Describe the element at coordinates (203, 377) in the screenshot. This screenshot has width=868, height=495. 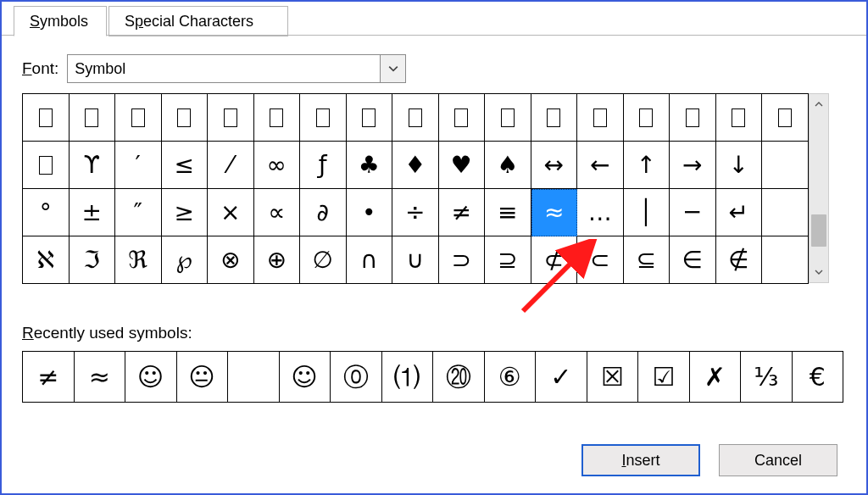
I see `recent-symbol-cell: 😐` at that location.